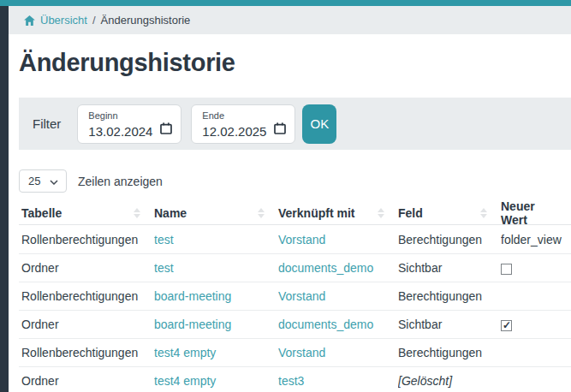  Describe the element at coordinates (129, 124) in the screenshot. I see `begin-date-field: Beginn 13.02.2024` at that location.